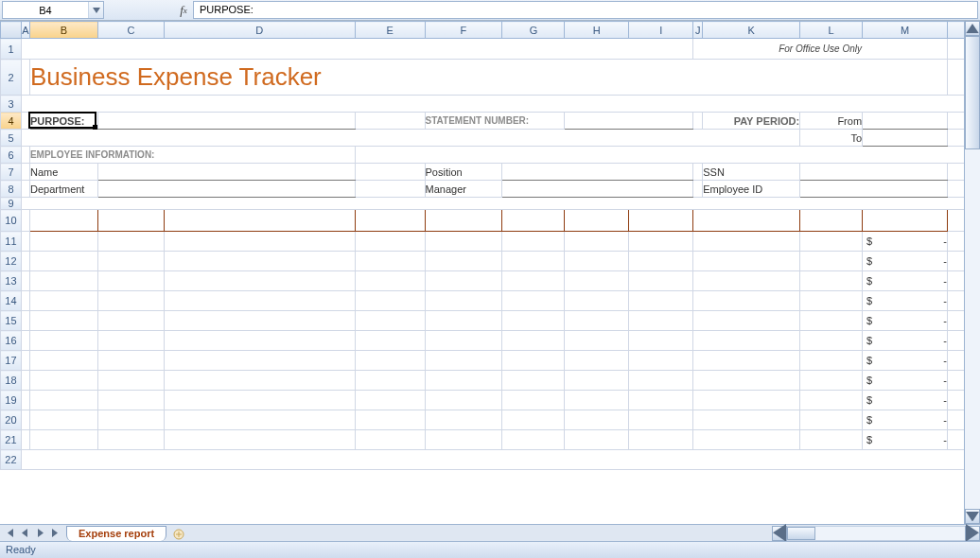  What do you see at coordinates (629, 121) in the screenshot?
I see `statement-number-value` at bounding box center [629, 121].